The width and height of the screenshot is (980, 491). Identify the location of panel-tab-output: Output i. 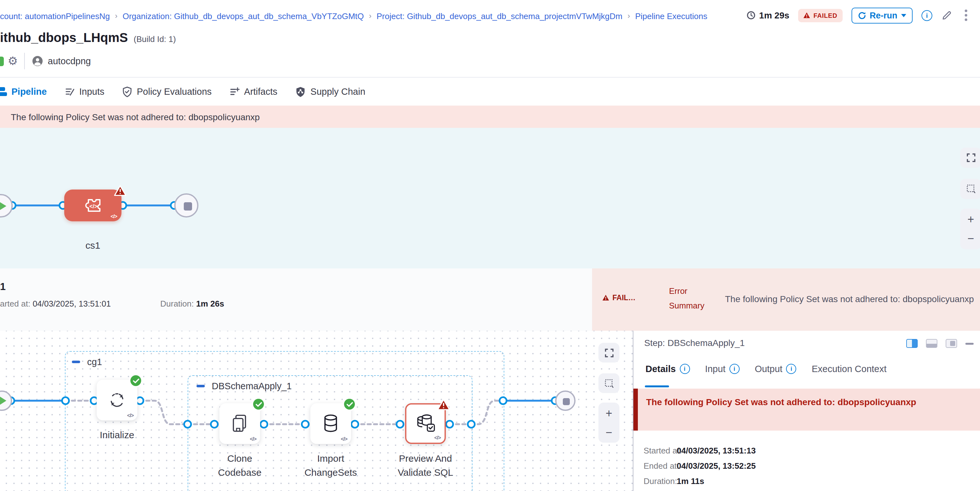
(776, 369).